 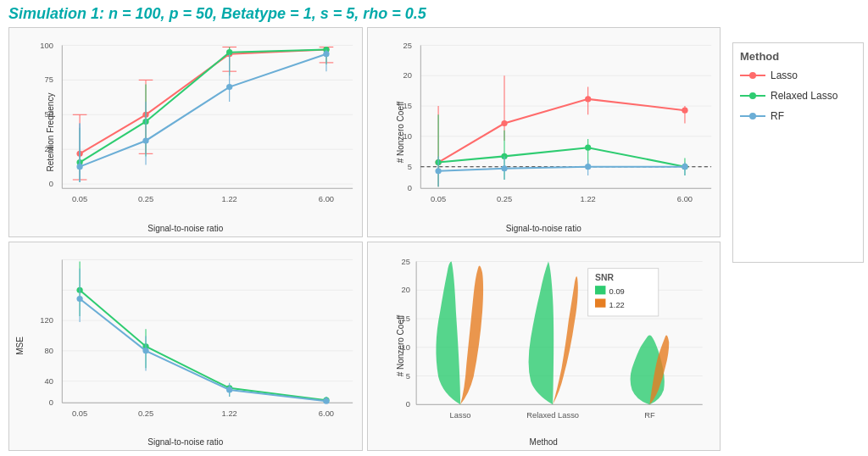 What do you see at coordinates (400, 132) in the screenshot?
I see `y-axis-label-top-right: # Nonzero Coeff` at bounding box center [400, 132].